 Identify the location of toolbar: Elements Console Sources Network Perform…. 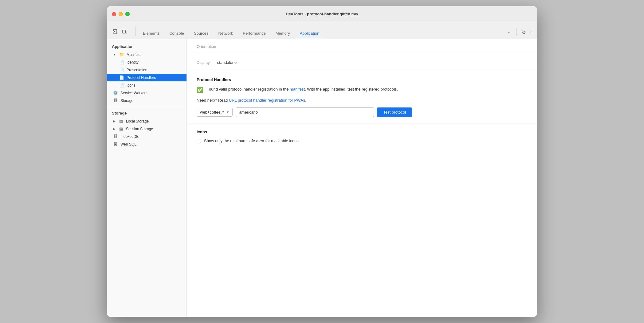
(322, 31).